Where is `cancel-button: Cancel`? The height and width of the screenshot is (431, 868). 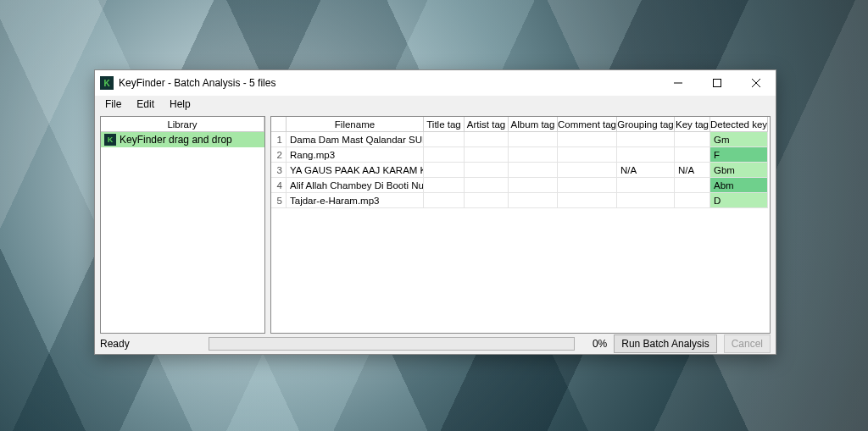 cancel-button: Cancel is located at coordinates (748, 344).